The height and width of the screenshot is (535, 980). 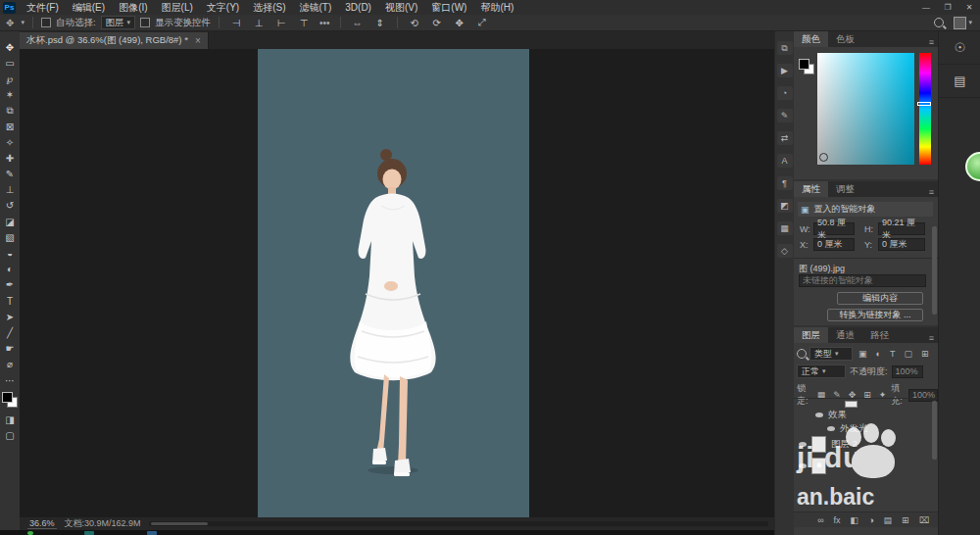 What do you see at coordinates (259, 23) in the screenshot?
I see `align-center-icon: ⊥` at bounding box center [259, 23].